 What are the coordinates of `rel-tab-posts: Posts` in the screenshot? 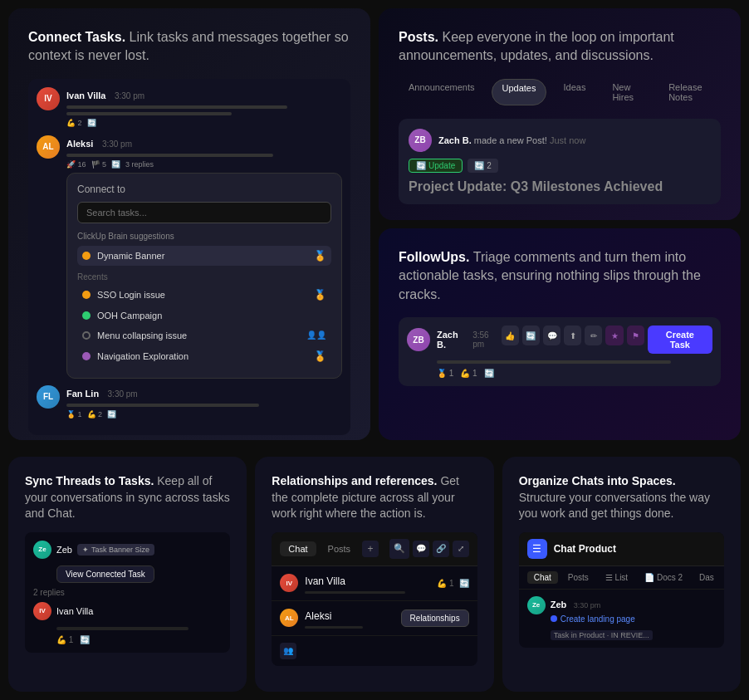 It's located at (340, 549).